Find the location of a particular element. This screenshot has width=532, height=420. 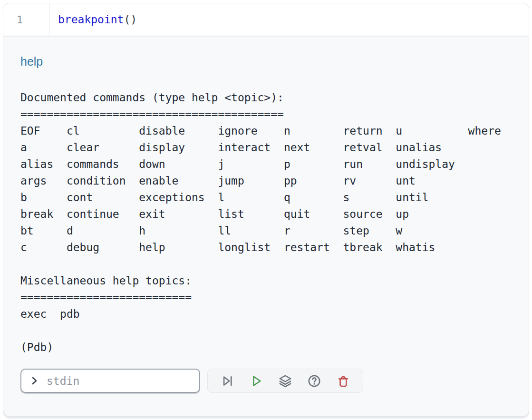

code-token-parens: () is located at coordinates (130, 20).